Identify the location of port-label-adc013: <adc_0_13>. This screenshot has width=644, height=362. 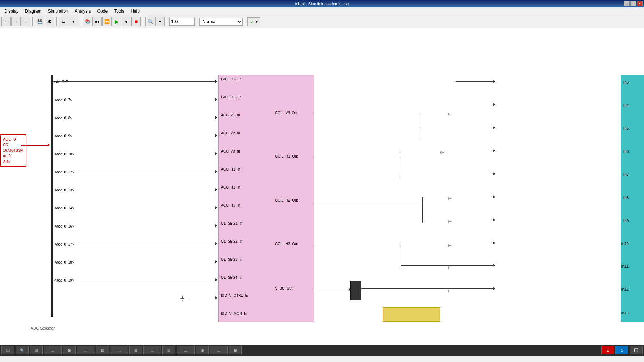
(64, 190).